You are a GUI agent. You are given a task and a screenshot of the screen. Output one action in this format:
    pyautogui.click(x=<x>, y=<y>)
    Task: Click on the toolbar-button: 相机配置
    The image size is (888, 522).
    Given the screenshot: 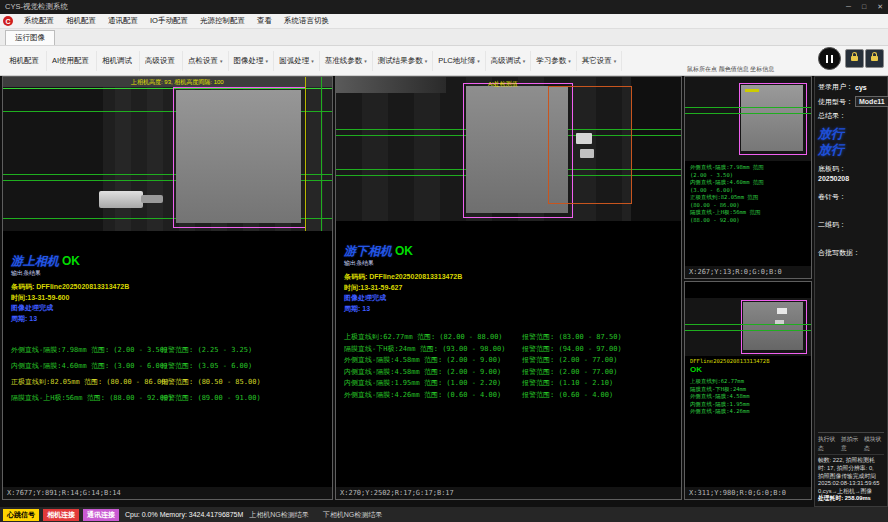 What is the action you would take?
    pyautogui.click(x=26, y=61)
    